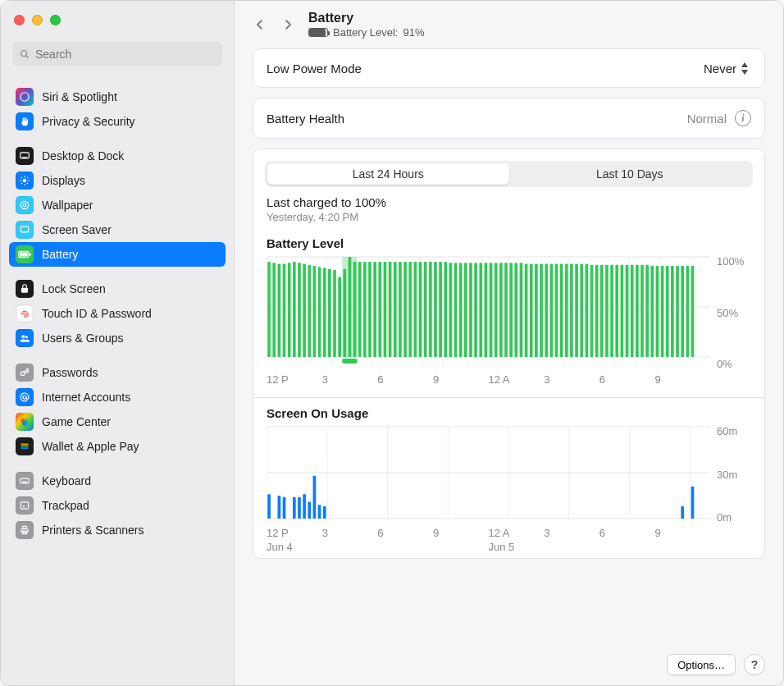  I want to click on sidebar-item-game-center: Game Center, so click(117, 422).